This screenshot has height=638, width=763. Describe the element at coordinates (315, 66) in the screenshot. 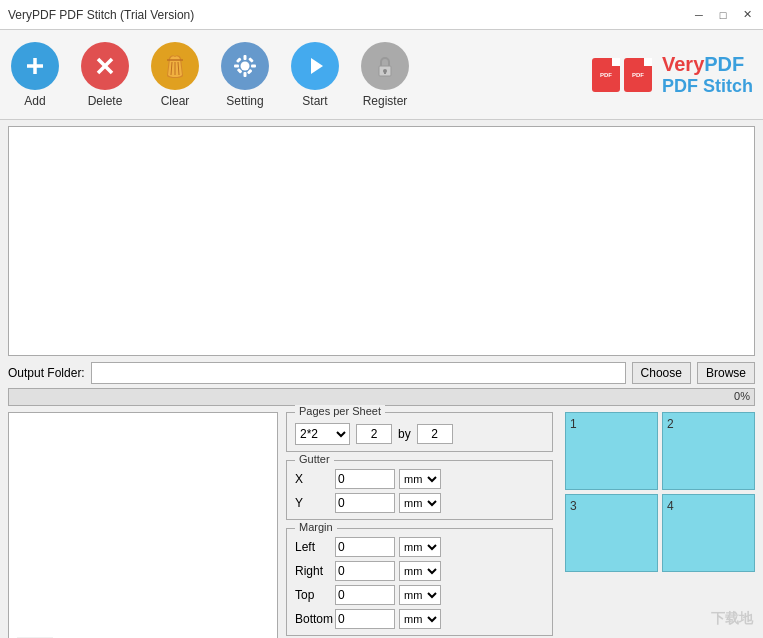

I see `start-icon` at that location.